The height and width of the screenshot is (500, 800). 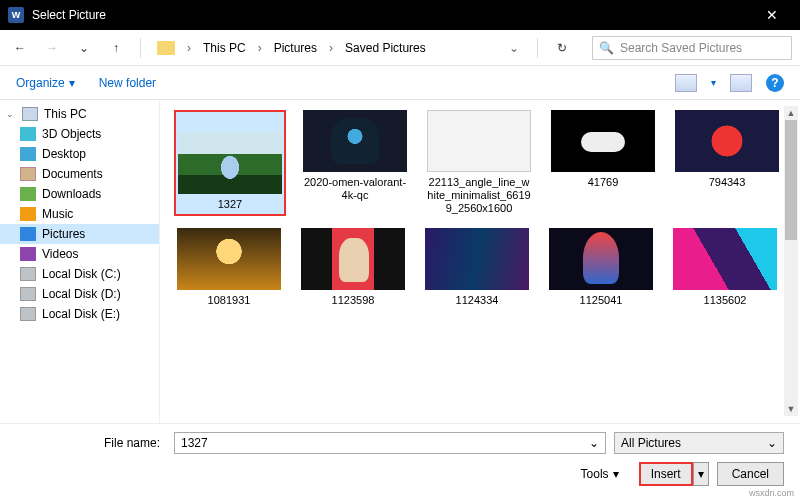 What do you see at coordinates (606, 48) in the screenshot?
I see `search-icon: 🔍` at bounding box center [606, 48].